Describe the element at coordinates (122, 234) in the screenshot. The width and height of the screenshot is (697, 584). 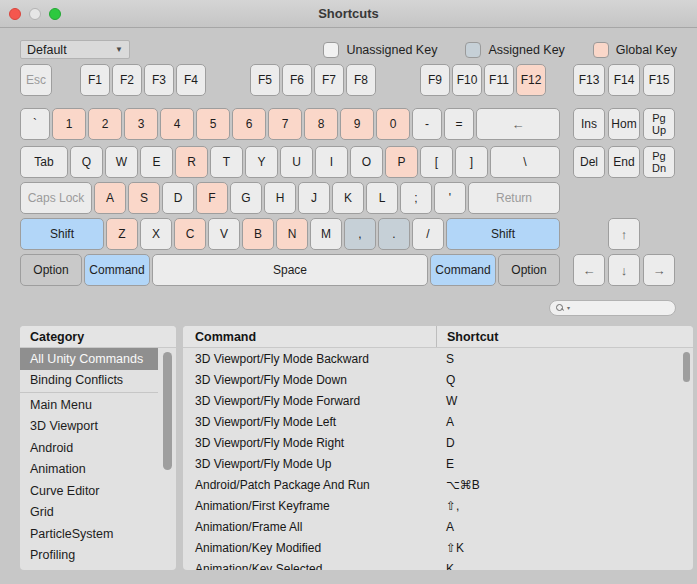
I see `key-z: Z` at that location.